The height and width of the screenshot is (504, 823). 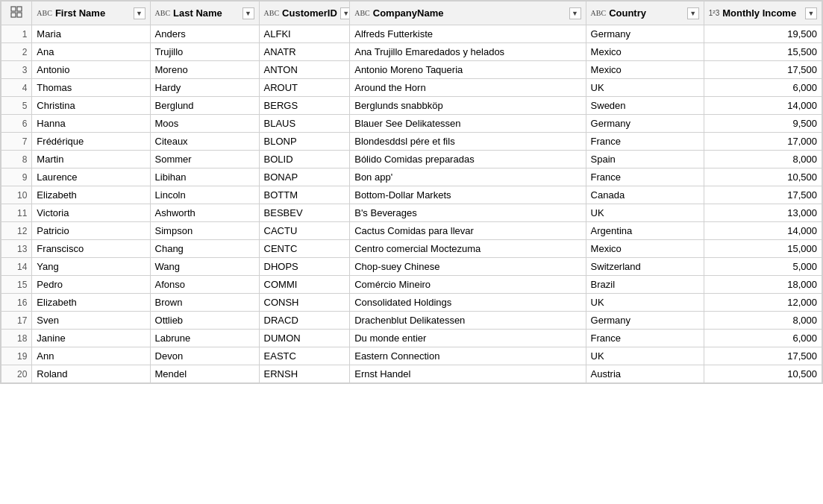 I want to click on row-number: 7, so click(x=16, y=142).